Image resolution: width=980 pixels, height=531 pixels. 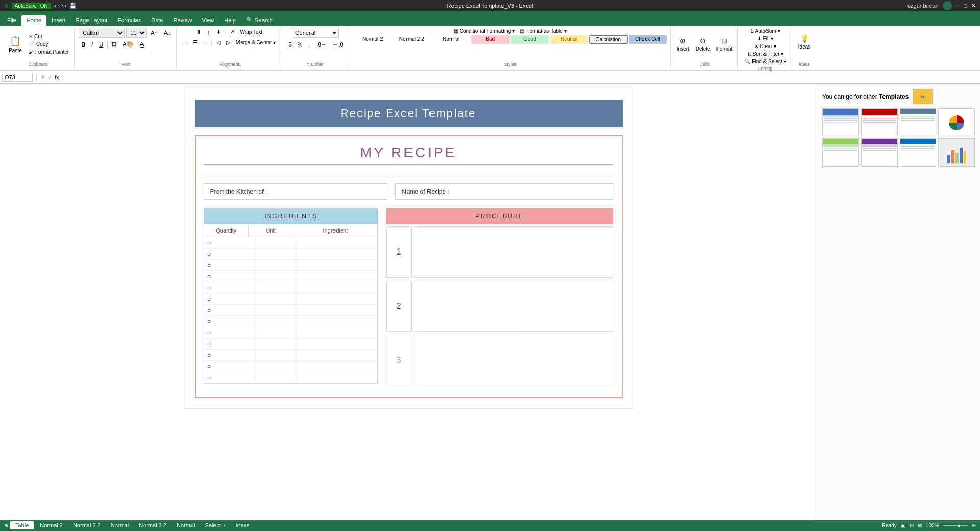 What do you see at coordinates (17, 77) in the screenshot?
I see `cell-reference` at bounding box center [17, 77].